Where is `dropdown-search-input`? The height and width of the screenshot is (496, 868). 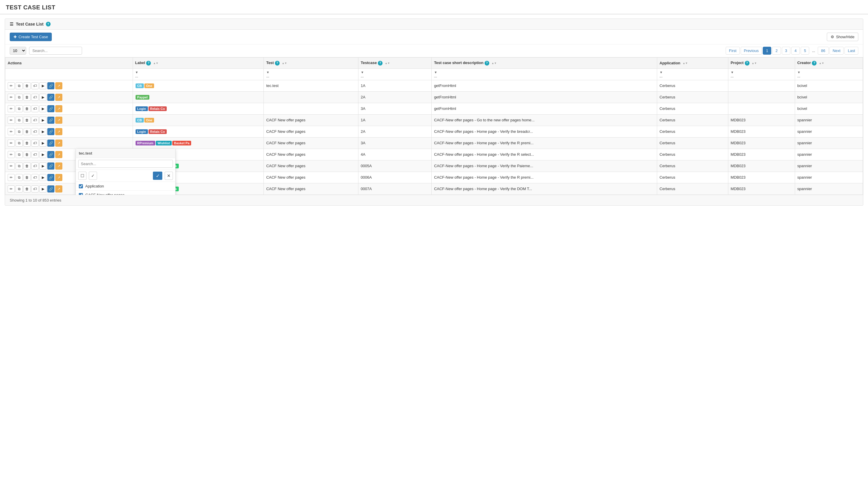 dropdown-search-input is located at coordinates (125, 164).